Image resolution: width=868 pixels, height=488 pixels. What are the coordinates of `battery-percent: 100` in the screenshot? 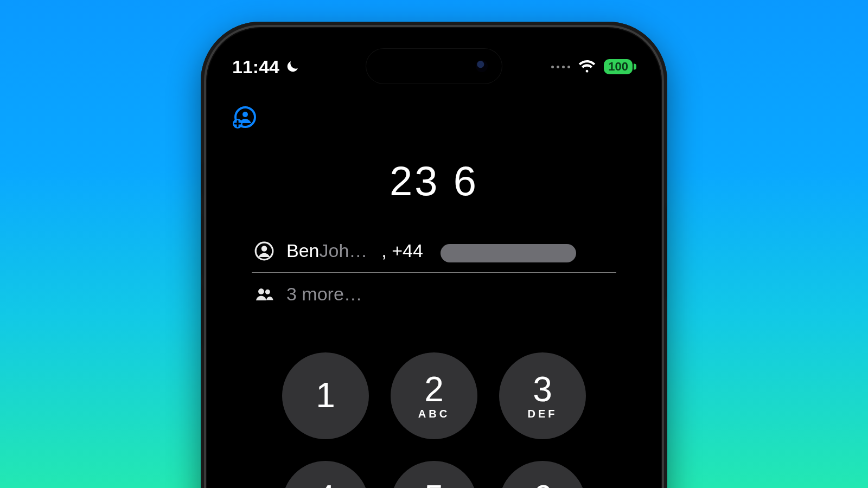 It's located at (618, 67).